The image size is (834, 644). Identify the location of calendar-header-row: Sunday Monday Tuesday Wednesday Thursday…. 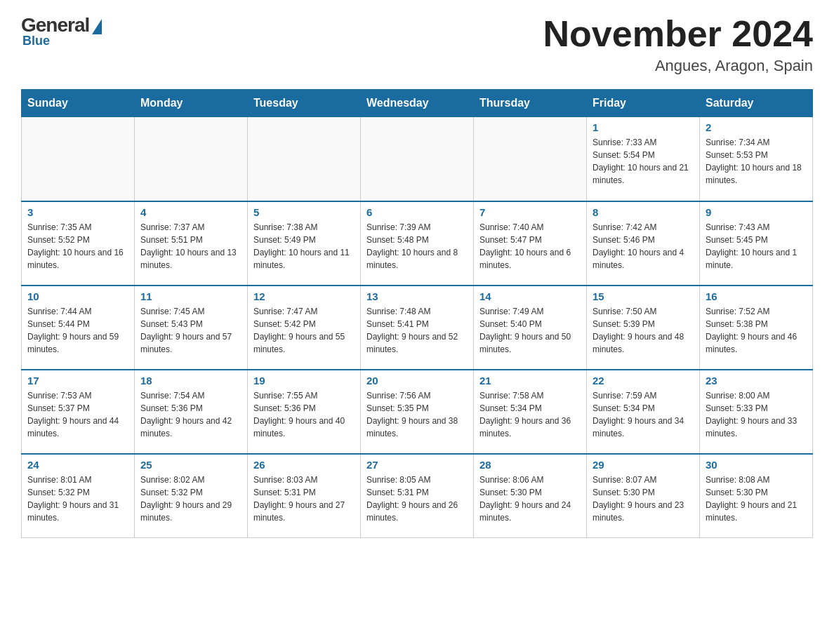
(417, 104).